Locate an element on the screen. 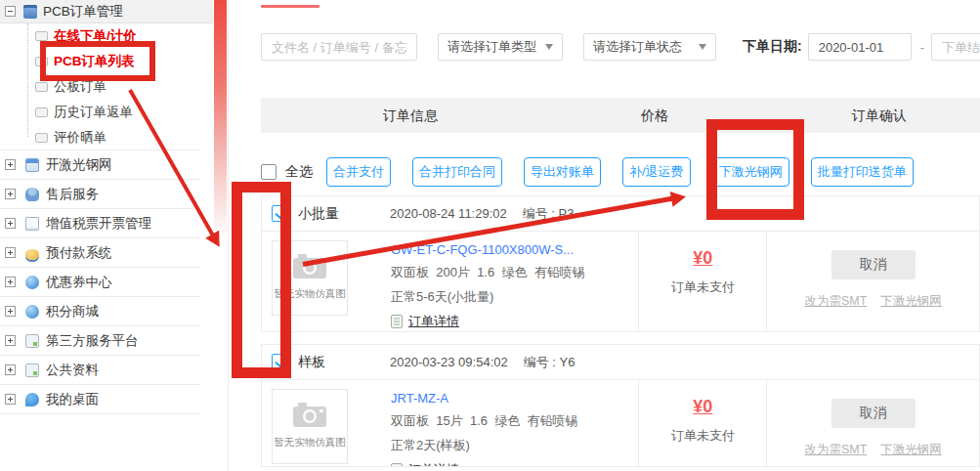 Image resolution: width=980 pixels, height=471 pixels. delivery-time: 正常2天(样板) is located at coordinates (485, 446).